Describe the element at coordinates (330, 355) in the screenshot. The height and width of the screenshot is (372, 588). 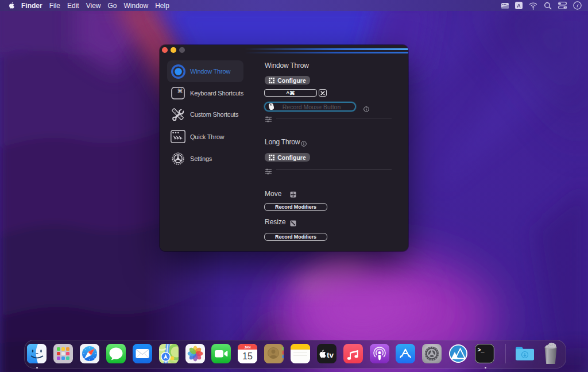
I see `svg-text: tv` at that location.